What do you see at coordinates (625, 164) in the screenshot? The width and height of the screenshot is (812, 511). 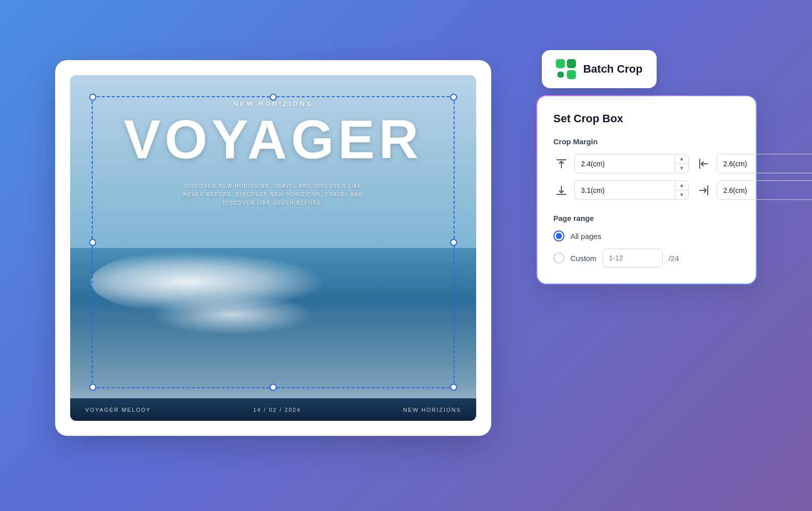 I see `top-margin-input` at bounding box center [625, 164].